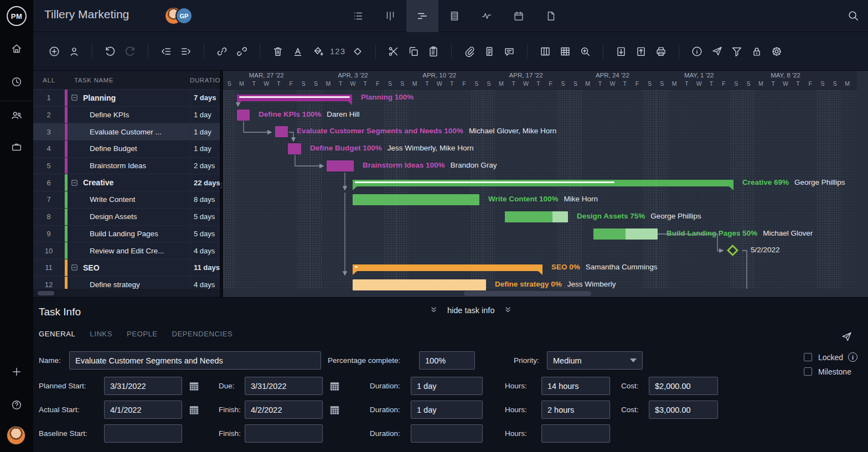 The image size is (868, 452). What do you see at coordinates (358, 16) in the screenshot?
I see `view-tab-view-list` at bounding box center [358, 16].